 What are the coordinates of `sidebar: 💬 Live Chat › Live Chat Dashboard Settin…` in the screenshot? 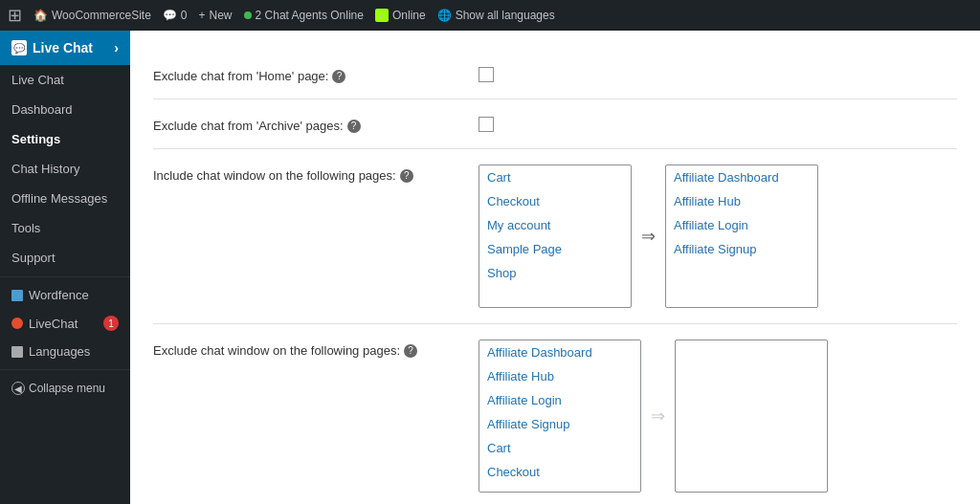 It's located at (65, 268).